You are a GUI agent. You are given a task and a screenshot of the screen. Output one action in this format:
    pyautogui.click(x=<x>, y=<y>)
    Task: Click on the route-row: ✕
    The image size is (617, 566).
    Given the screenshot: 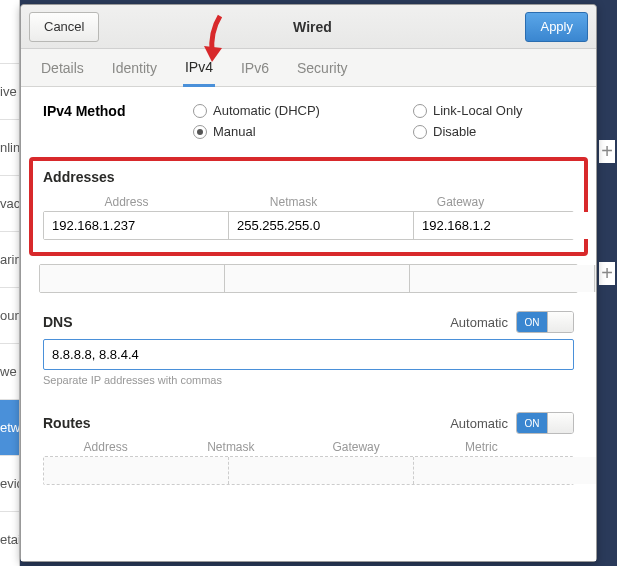 What is the action you would take?
    pyautogui.click(x=308, y=470)
    